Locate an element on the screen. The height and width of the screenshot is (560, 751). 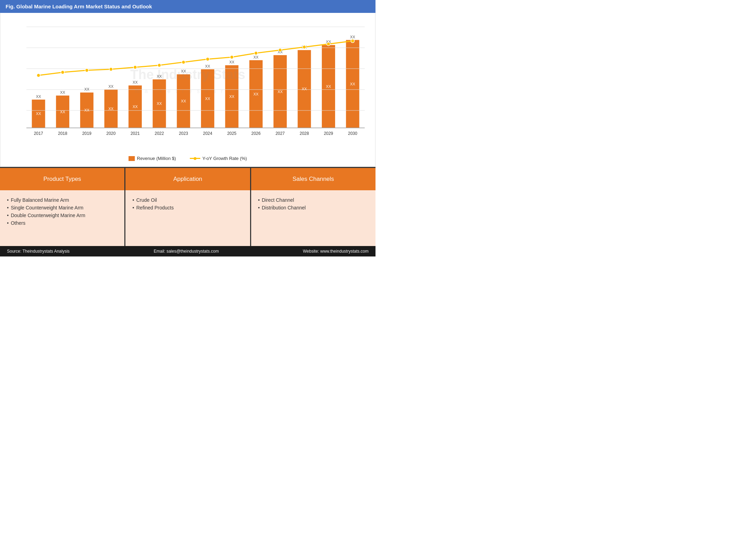
application-body: Crude Oil Refined Products is located at coordinates (187, 218).